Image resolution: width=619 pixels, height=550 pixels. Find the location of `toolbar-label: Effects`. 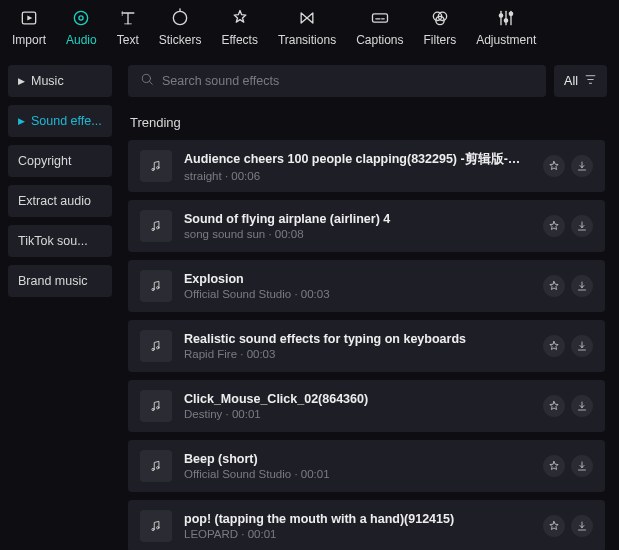

toolbar-label: Effects is located at coordinates (239, 40).